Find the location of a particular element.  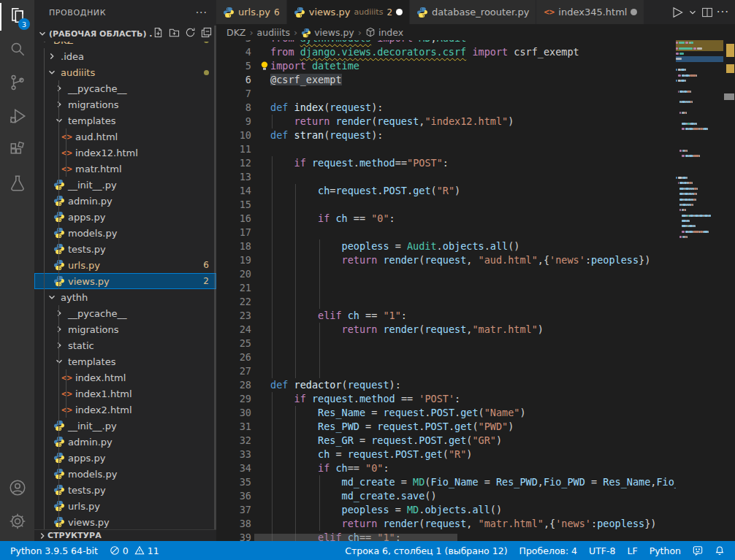

code-line-25: 25 is located at coordinates (446, 343).